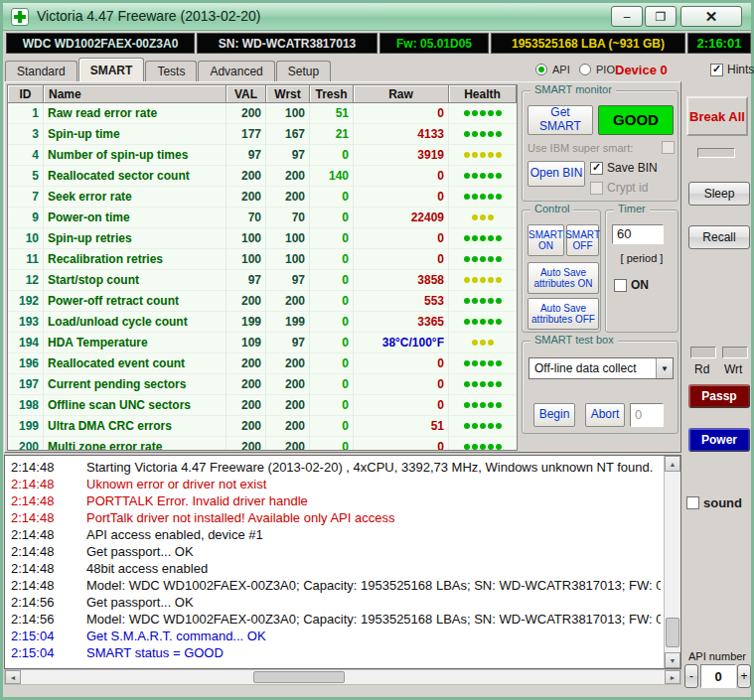 This screenshot has height=700, width=754. I want to click on smart-row-198: 198Offline scan UNC sectors20020000, so click(262, 405).